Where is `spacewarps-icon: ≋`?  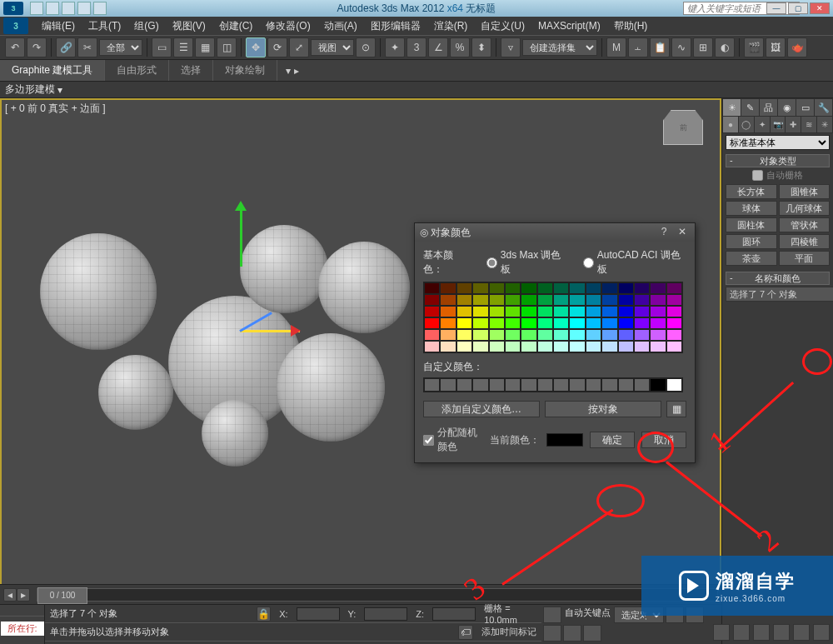
spacewarps-icon: ≋ is located at coordinates (809, 125).